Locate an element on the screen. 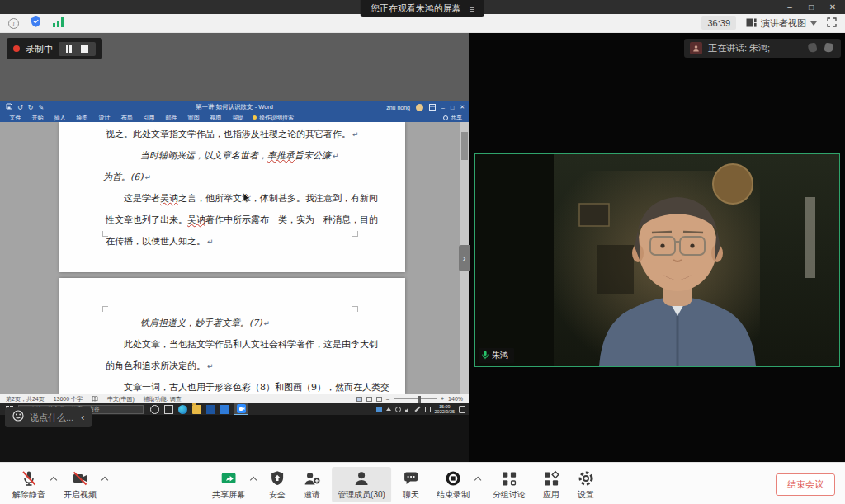 This screenshot has height=504, width=845. word-app-icon is located at coordinates (211, 409).